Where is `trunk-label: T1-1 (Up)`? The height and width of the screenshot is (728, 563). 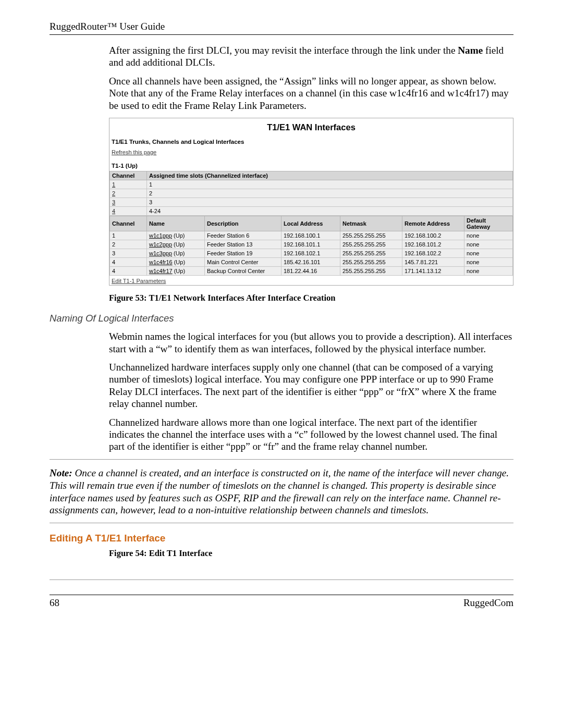
trunk-label: T1-1 (Up) is located at coordinates (311, 166).